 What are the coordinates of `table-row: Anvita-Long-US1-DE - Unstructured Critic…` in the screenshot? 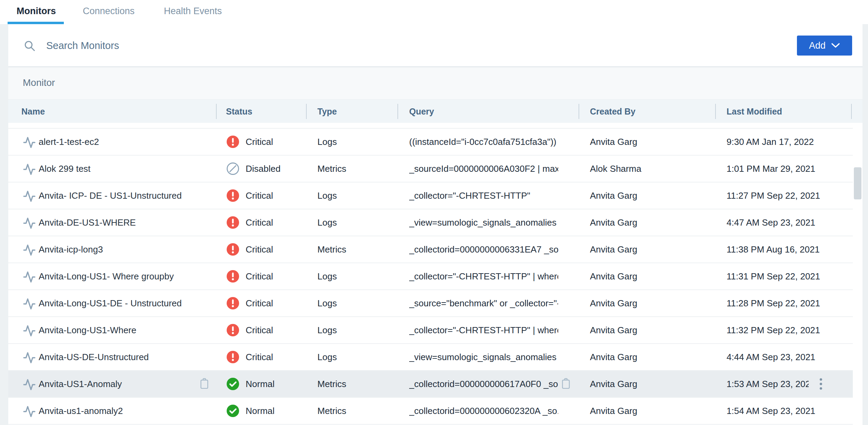 It's located at (435, 304).